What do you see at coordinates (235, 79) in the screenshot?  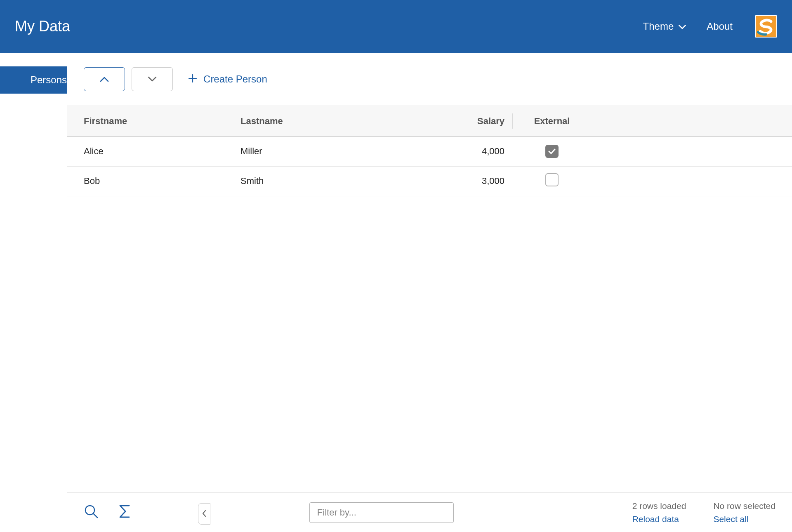 I see `create-person-label: Create Person` at bounding box center [235, 79].